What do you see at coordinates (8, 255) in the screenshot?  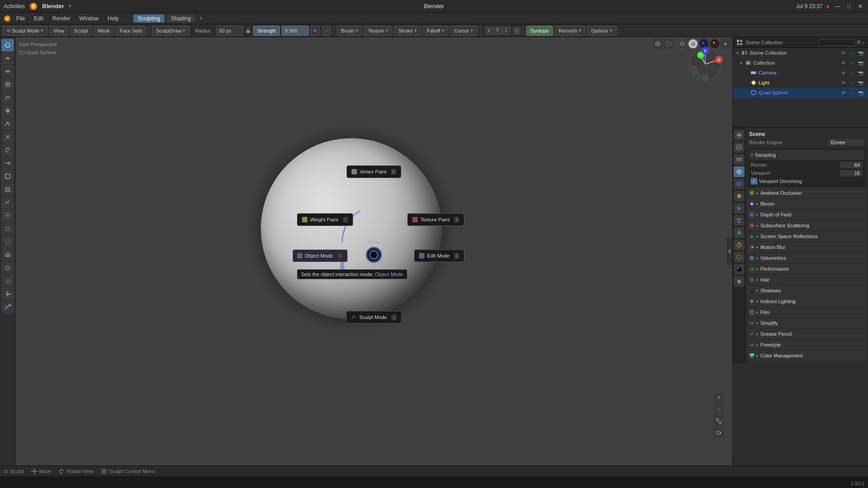 I see `tool-face-set` at bounding box center [8, 255].